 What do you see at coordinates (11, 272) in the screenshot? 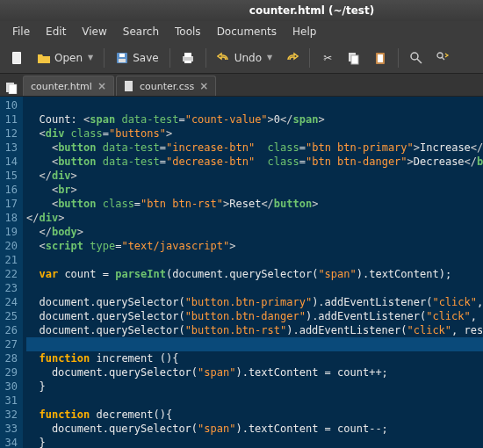
I see `line-gutter: 1011121314151617181920212223242526272829…` at bounding box center [11, 272].